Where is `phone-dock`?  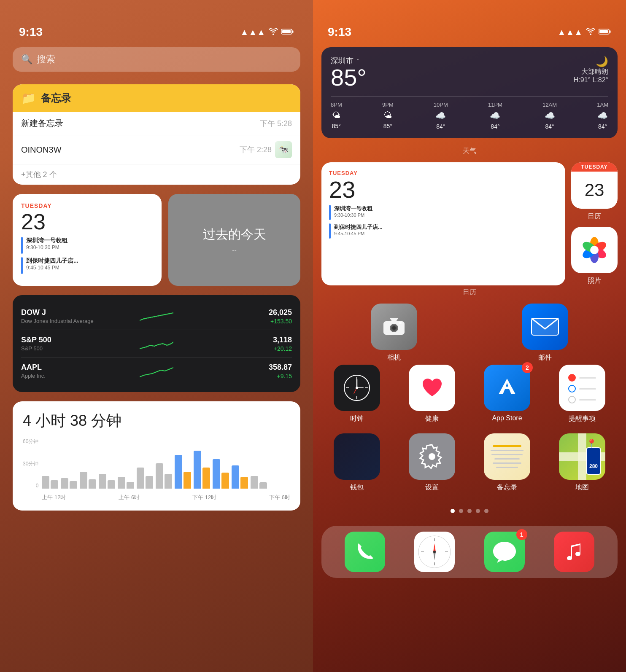 phone-dock is located at coordinates (365, 552).